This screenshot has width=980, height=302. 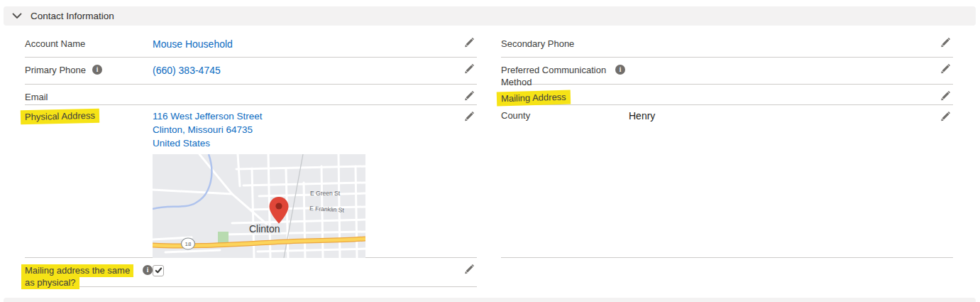 What do you see at coordinates (727, 71) in the screenshot?
I see `field-preferred-communication-method: Preferred Communication Method i` at bounding box center [727, 71].